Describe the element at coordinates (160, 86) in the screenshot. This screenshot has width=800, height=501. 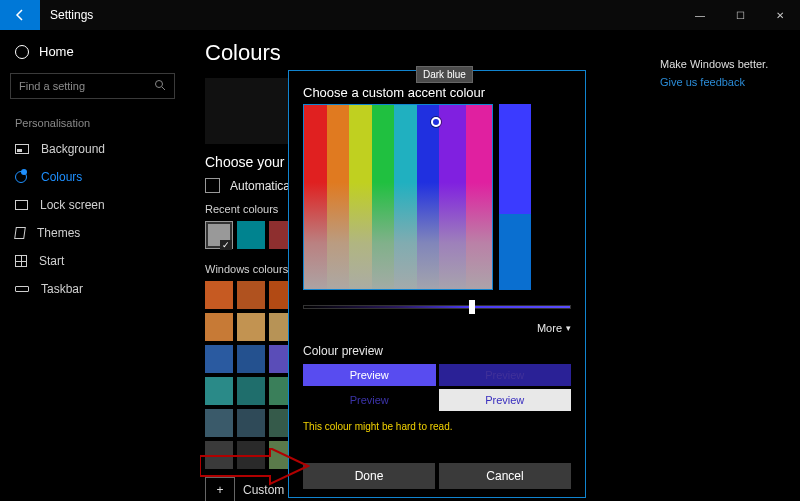
I see `search-icon` at that location.